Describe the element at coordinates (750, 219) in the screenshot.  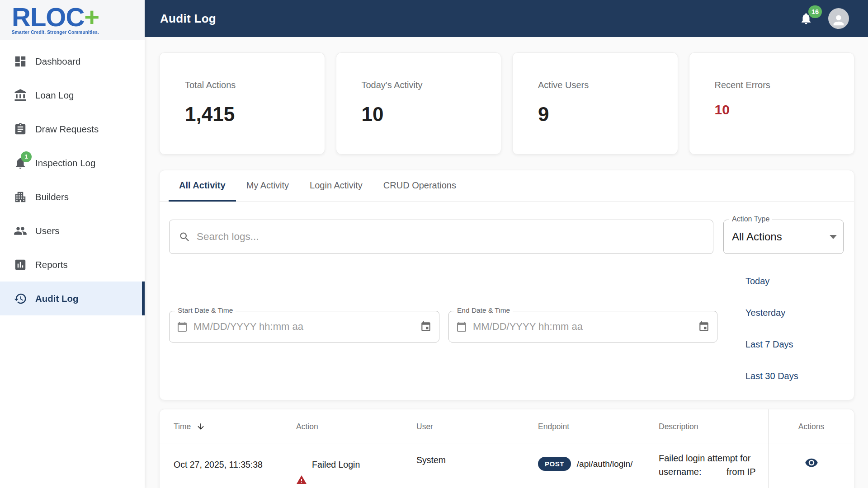
I see `action-type-label: Action Type` at that location.